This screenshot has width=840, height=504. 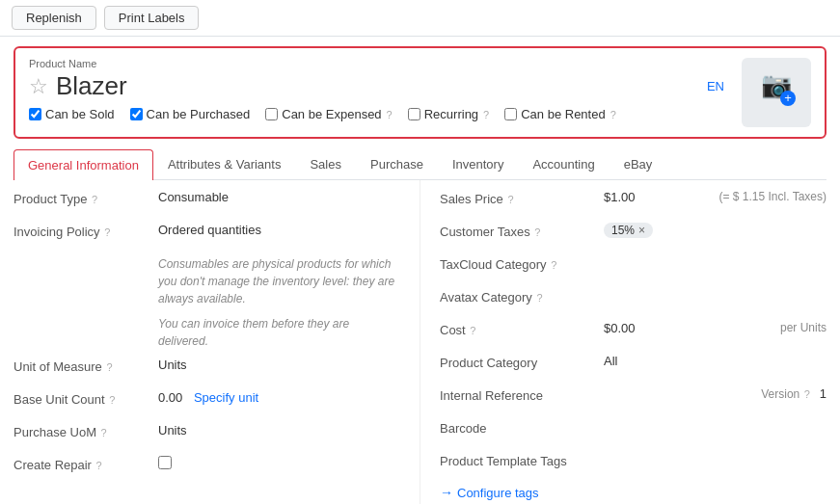 What do you see at coordinates (92, 87) in the screenshot?
I see `product-name: Blazer` at bounding box center [92, 87].